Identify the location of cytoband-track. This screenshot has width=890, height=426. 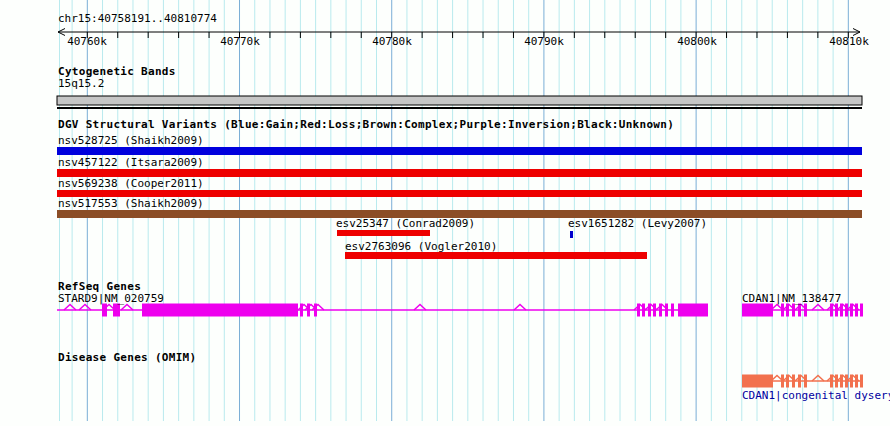
(460, 102).